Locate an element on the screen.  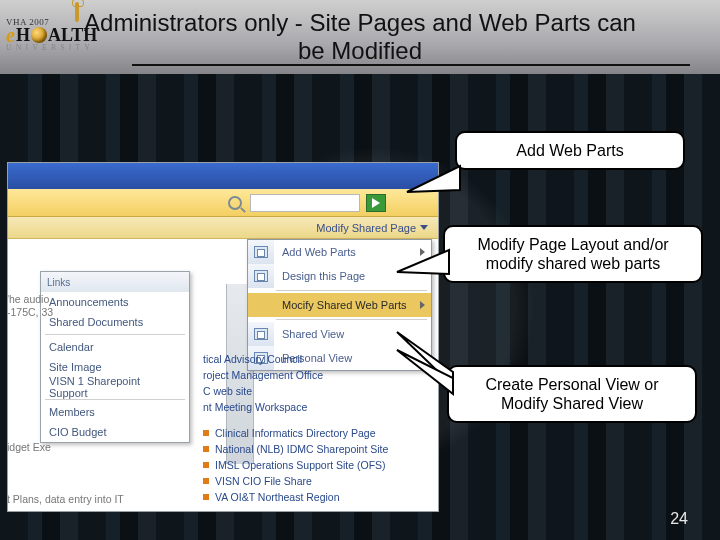
callout-add-web-parts: Add Web Parts is located at coordinates (570, 150).